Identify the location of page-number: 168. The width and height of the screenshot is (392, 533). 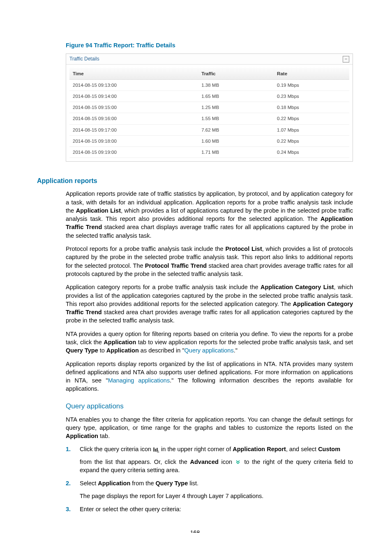
(195, 531).